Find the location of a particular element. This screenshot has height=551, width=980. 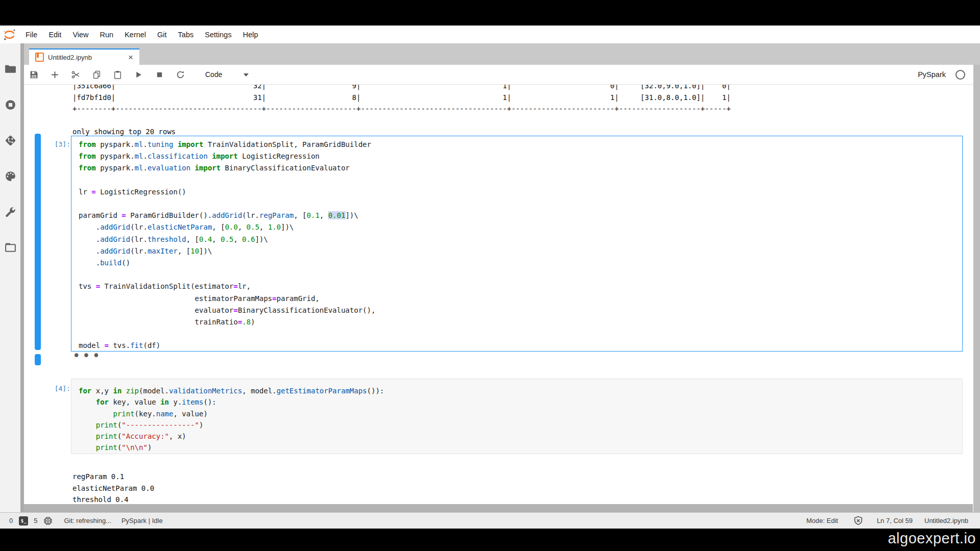

terminal-icon: $_ is located at coordinates (23, 521).